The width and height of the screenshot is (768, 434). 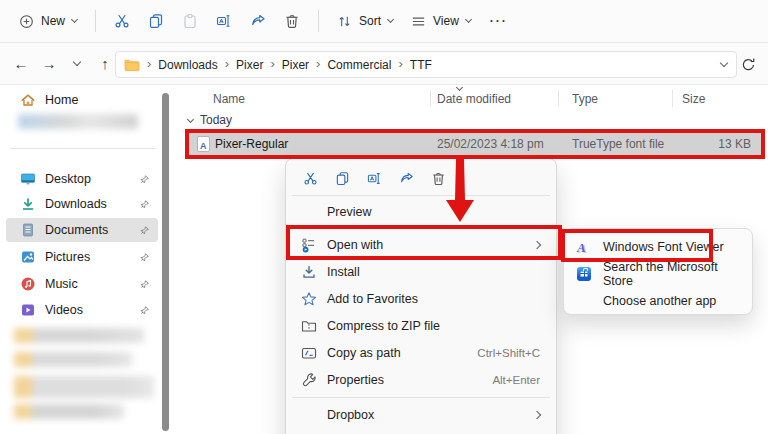 What do you see at coordinates (82, 230) in the screenshot?
I see `sidebar-item-documents: Documents` at bounding box center [82, 230].